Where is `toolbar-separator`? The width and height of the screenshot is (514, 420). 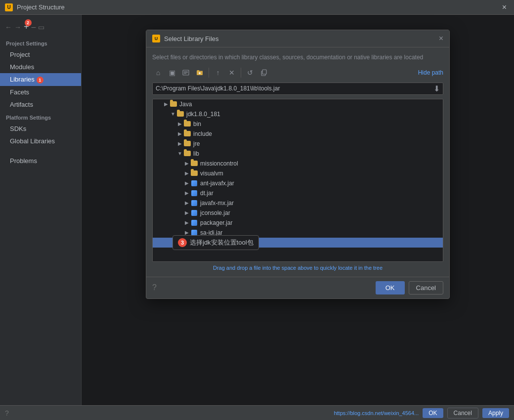
toolbar-separator is located at coordinates (209, 73).